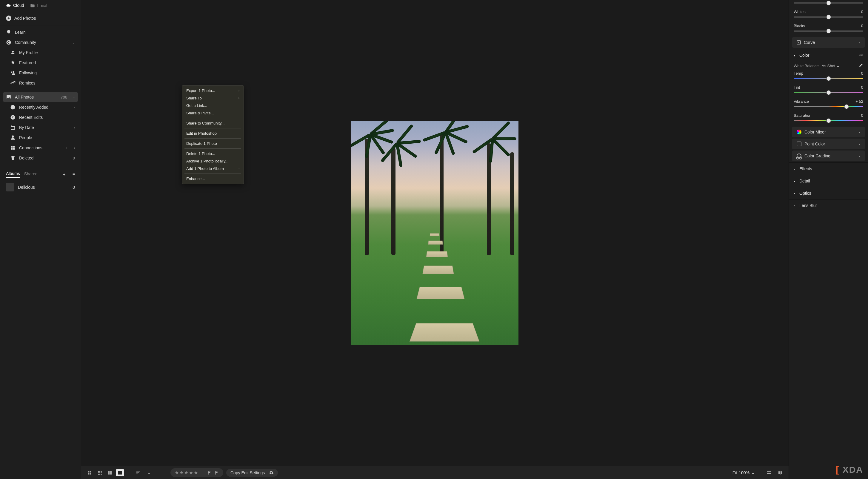 The height and width of the screenshot is (479, 868). Describe the element at coordinates (100, 473) in the screenshot. I see `view-smallgrid-icon` at that location.